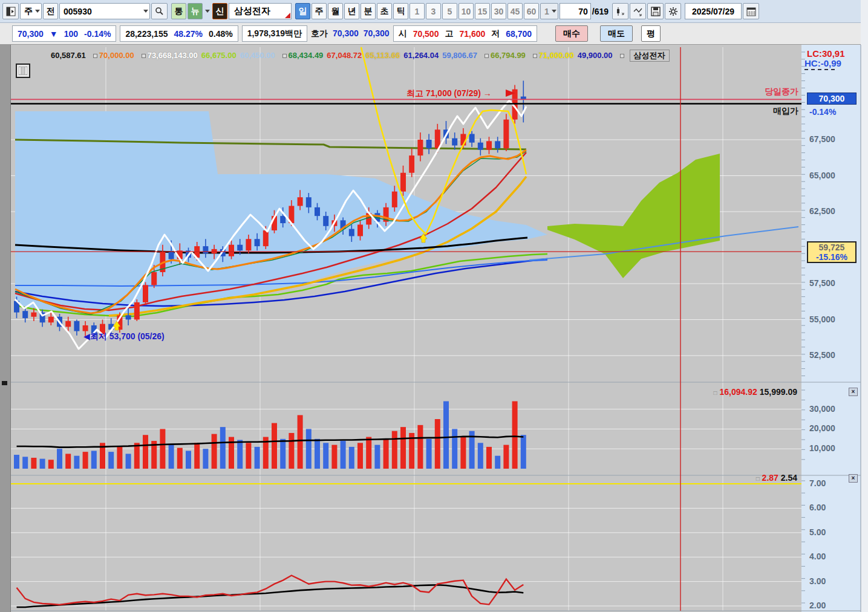  I want to click on axis-tick-label: 6.00, so click(818, 507).